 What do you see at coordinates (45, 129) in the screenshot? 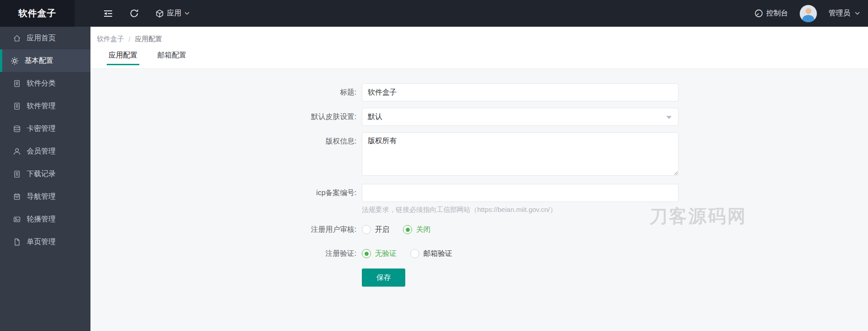
I see `sidebar-item-card-key-manage: 卡密管理` at bounding box center [45, 129].